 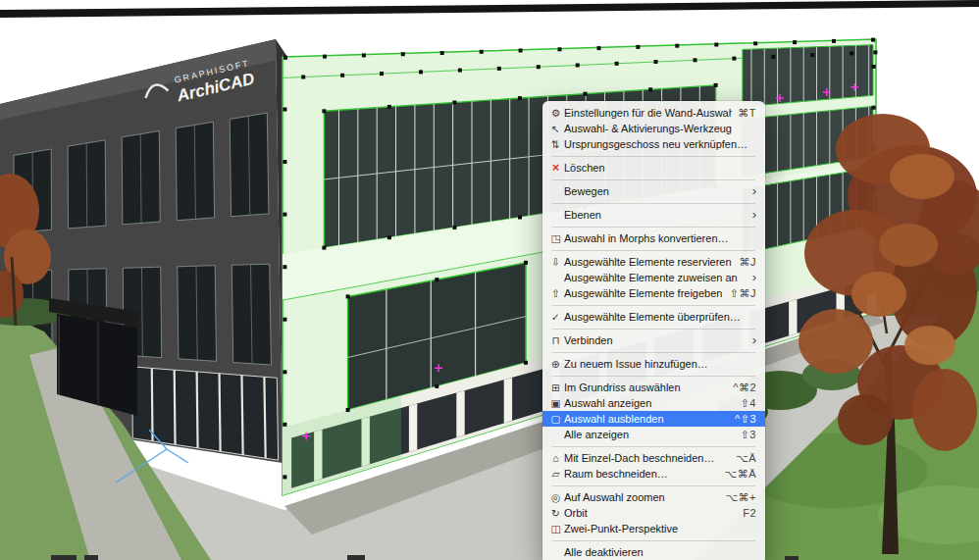 I want to click on menu-item-shortcut: F2, so click(x=749, y=513).